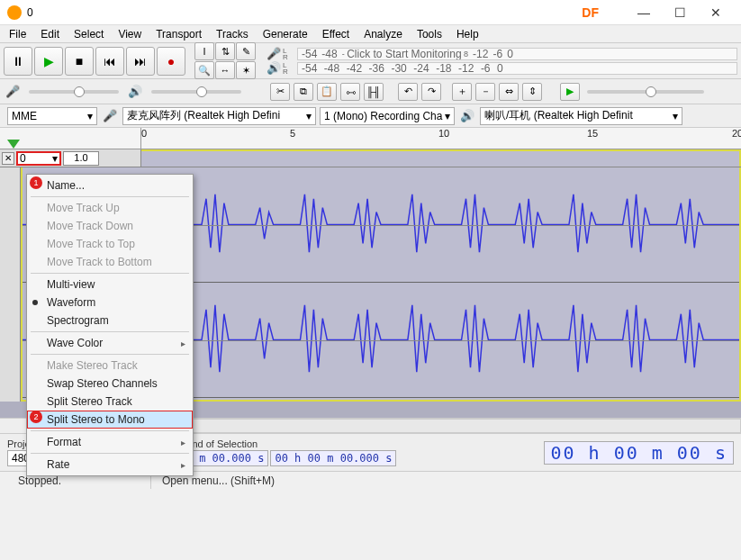 Image resolution: width=741 pixels, height=560 pixels. What do you see at coordinates (371, 61) in the screenshot?
I see `transport-toolbar: ⏸ ▶ ■ ⏮ ⏭ ● I ⇅ ✎ 🔍 ↔ ✶ 🎤 LR -54 -48 - C…` at bounding box center [371, 61].